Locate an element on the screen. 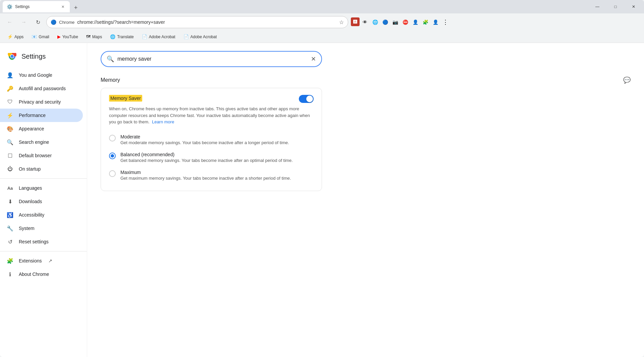 The width and height of the screenshot is (644, 357). sidebar-item-extensions: 🧩 Extensions ↗ is located at coordinates (42, 261).